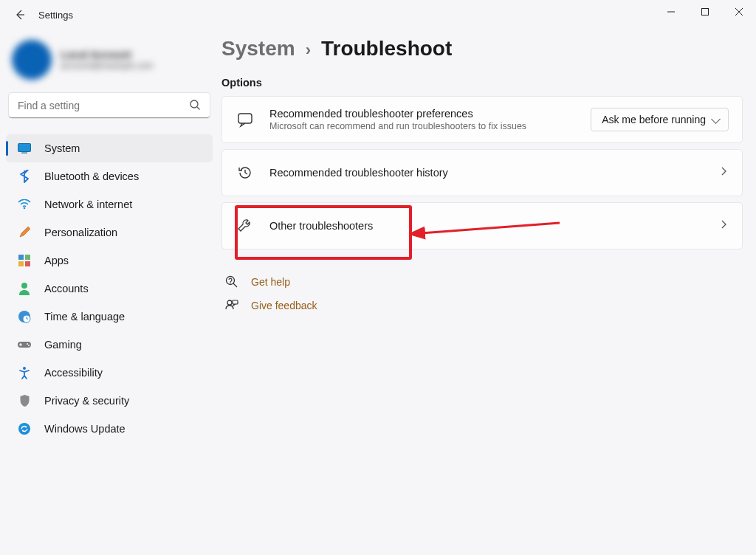  What do you see at coordinates (270, 282) in the screenshot?
I see `help-label: Get help` at bounding box center [270, 282].